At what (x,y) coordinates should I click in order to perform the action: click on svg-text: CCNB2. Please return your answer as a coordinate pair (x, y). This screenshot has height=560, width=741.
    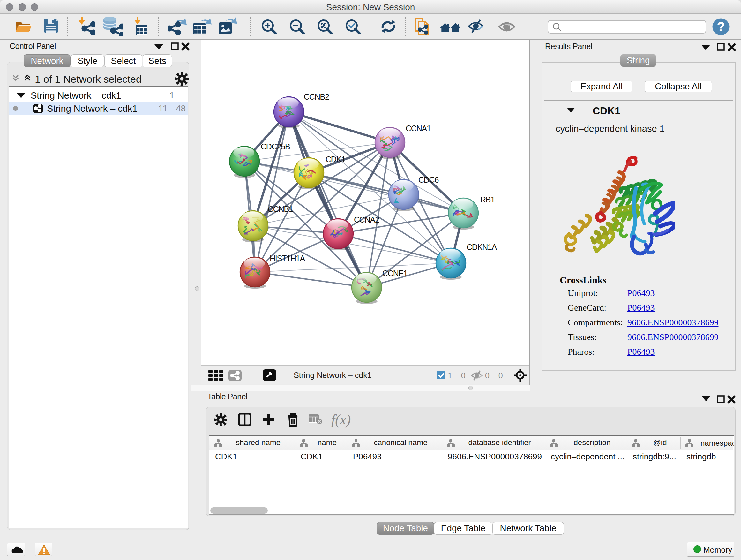
    Looking at the image, I should click on (316, 97).